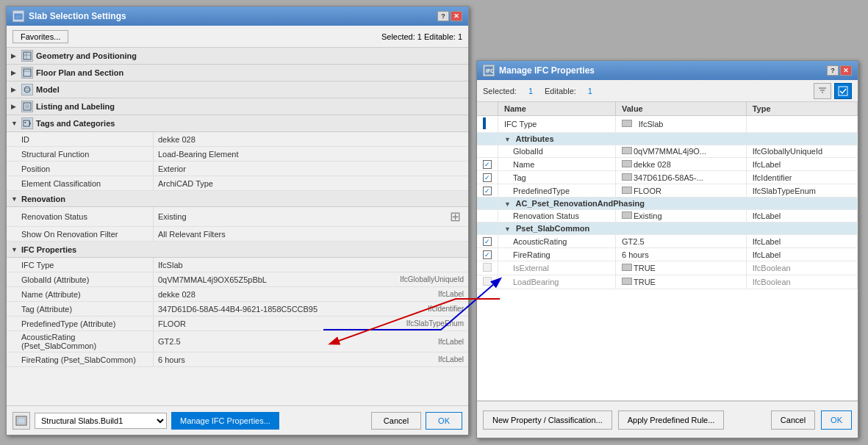 This screenshot has height=445, width=868. I want to click on ifc-titlebar-controls: ? ✕, so click(839, 70).